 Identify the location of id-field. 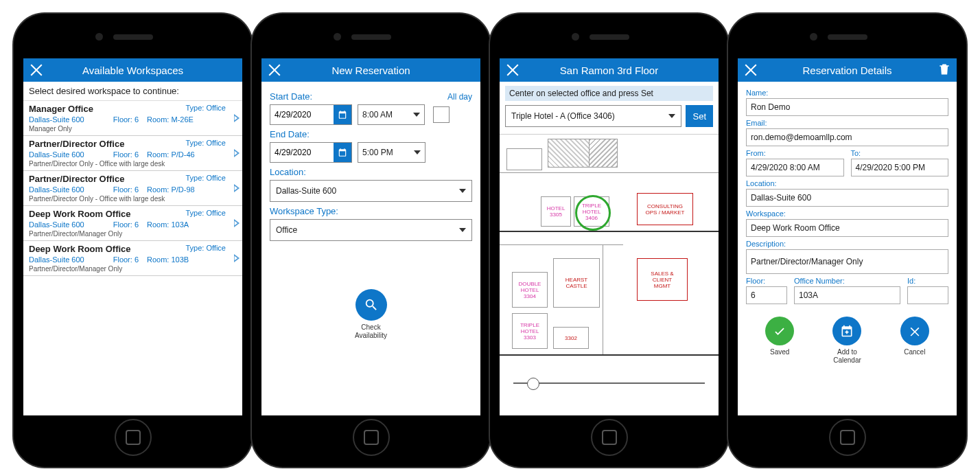
(928, 295).